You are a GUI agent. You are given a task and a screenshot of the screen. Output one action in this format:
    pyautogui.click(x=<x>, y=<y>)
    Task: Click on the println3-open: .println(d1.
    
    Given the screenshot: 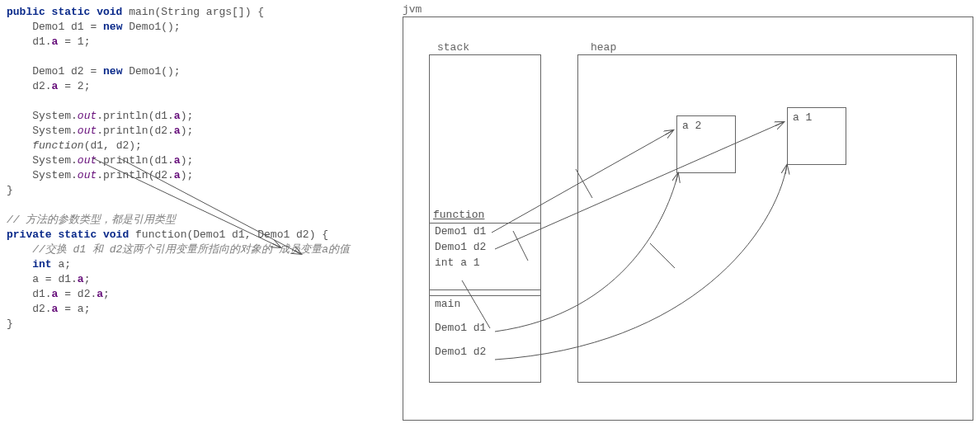 What is the action you would take?
    pyautogui.click(x=135, y=160)
    